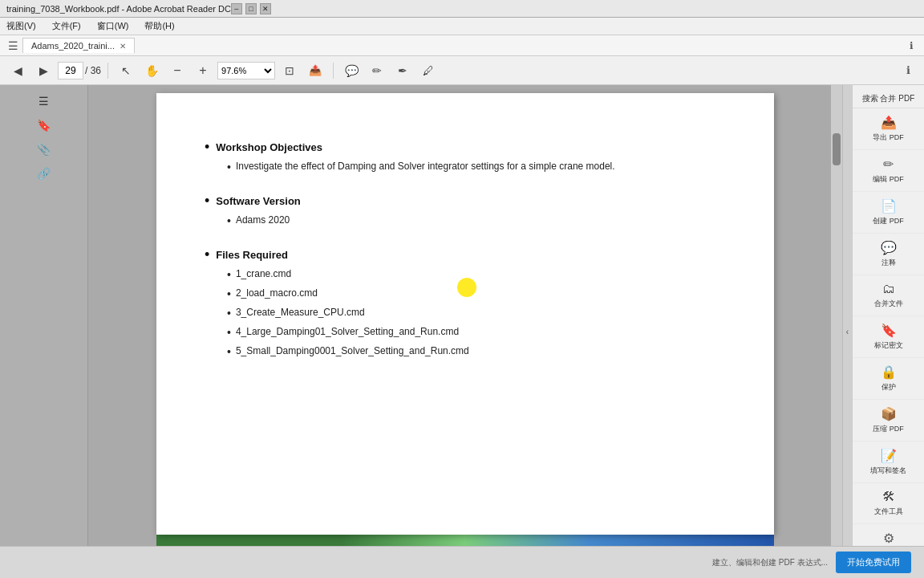 Image resolution: width=924 pixels, height=578 pixels. Describe the element at coordinates (73, 46) in the screenshot. I see `tab-label: Adams_2020_traini...` at that location.